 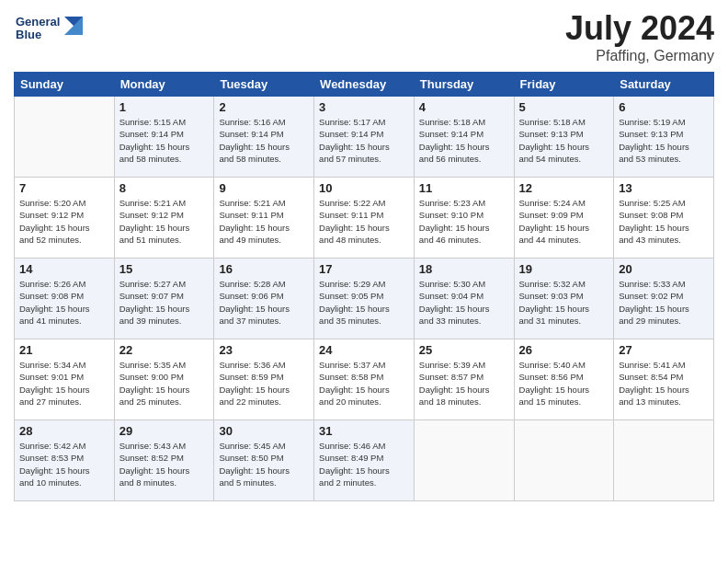 I want to click on day-number: 23, so click(x=264, y=350).